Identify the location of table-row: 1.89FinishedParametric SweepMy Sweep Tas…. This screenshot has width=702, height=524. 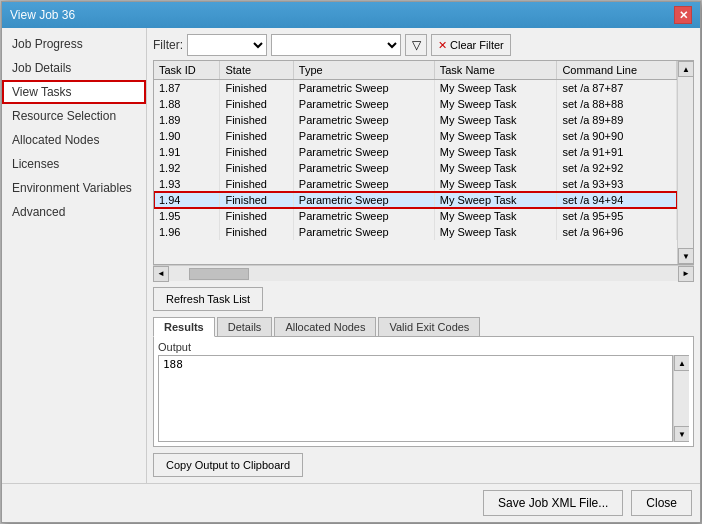
(416, 120).